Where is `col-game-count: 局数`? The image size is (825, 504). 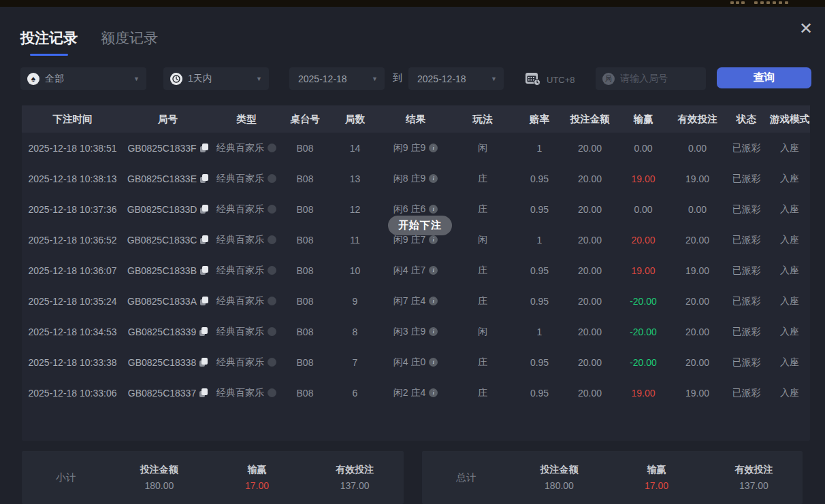 col-game-count: 局数 is located at coordinates (355, 120).